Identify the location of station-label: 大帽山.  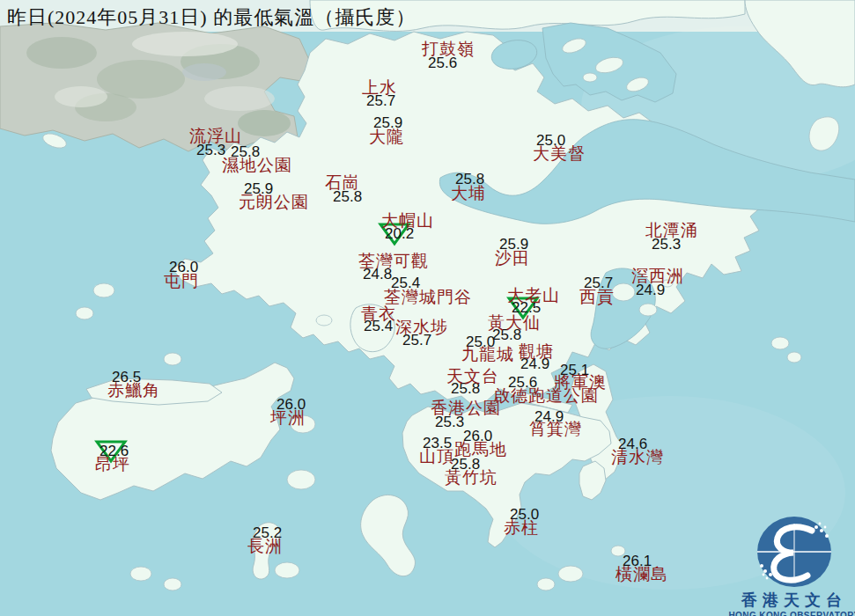
(408, 220).